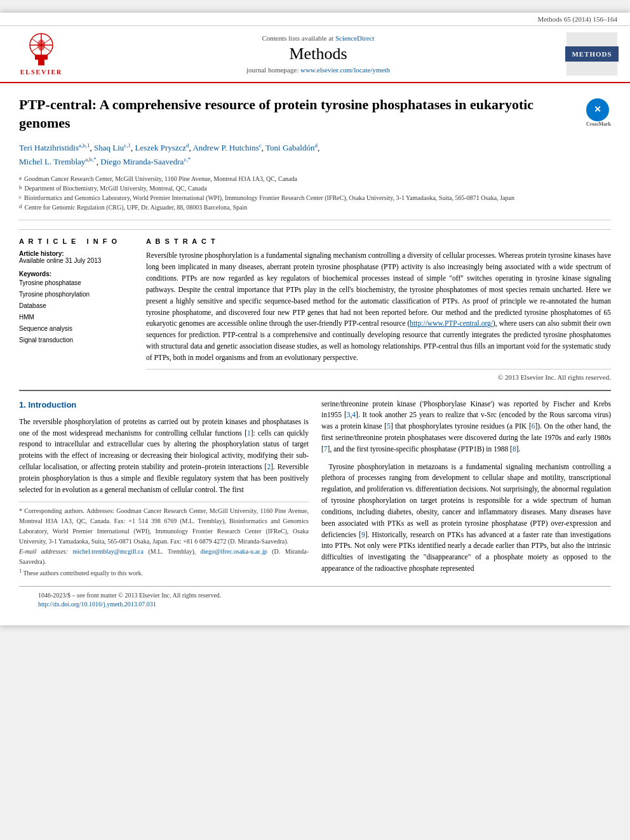 This screenshot has width=630, height=840. What do you see at coordinates (76, 241) in the screenshot?
I see `article-info-title: A R T I C L E I N F O` at bounding box center [76, 241].